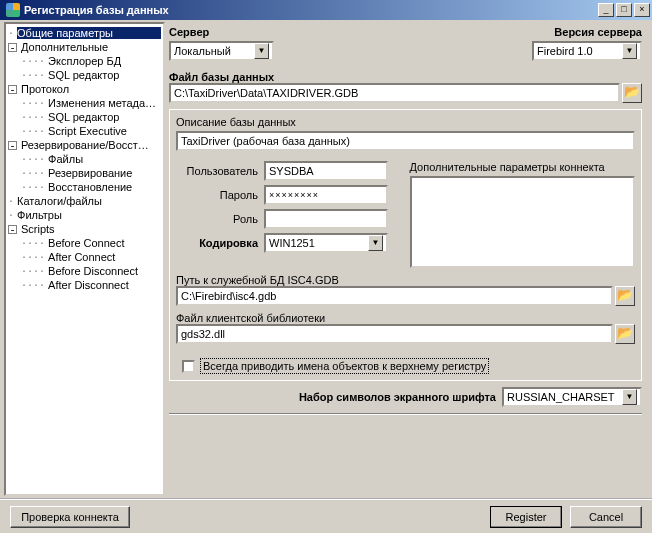 The image size is (652, 533). I want to click on dbfile-label: Файл базы данных, so click(222, 77).